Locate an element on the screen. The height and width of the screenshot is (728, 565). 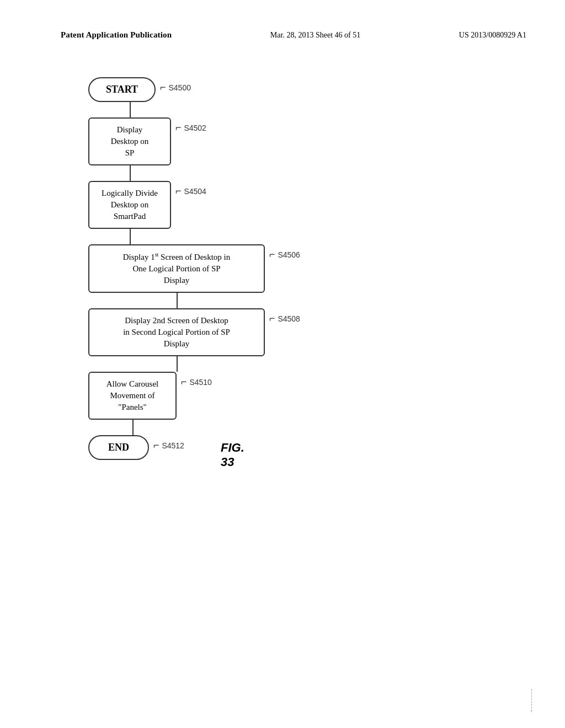
step-s4502-id: ⌐ S4502 is located at coordinates (191, 128).